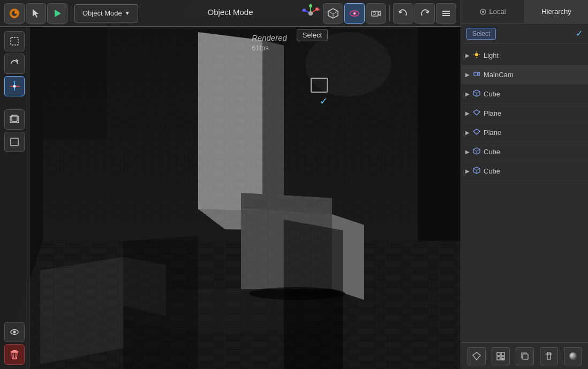 Image resolution: width=588 pixels, height=369 pixels. I want to click on top-toolbar: Object Mode ▼ X Y Z, so click(230, 13).